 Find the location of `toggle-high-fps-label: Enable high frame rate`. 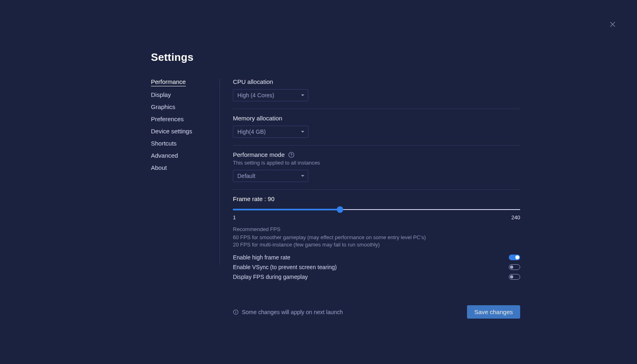

toggle-high-fps-label: Enable high frame rate is located at coordinates (262, 257).